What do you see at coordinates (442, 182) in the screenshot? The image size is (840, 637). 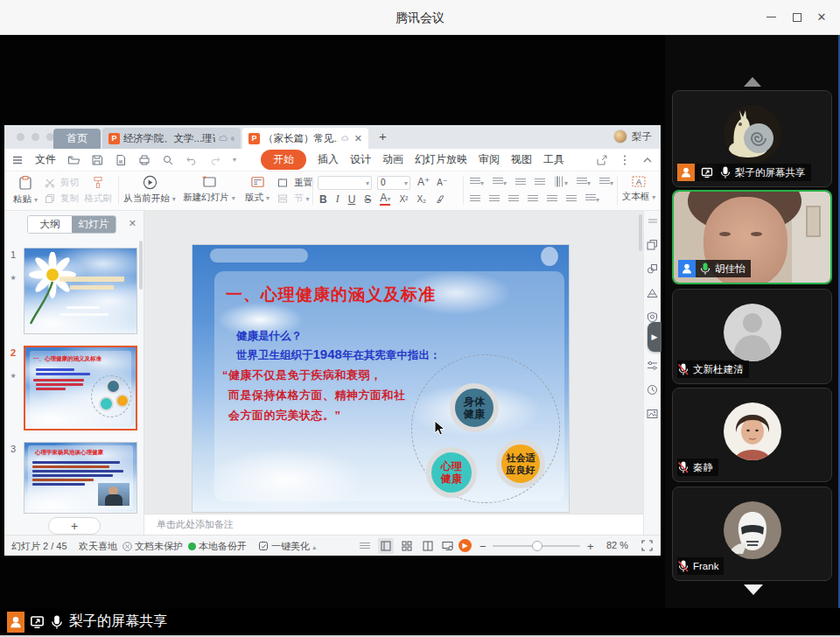 I see `decrease-font-icon: A⁻` at bounding box center [442, 182].